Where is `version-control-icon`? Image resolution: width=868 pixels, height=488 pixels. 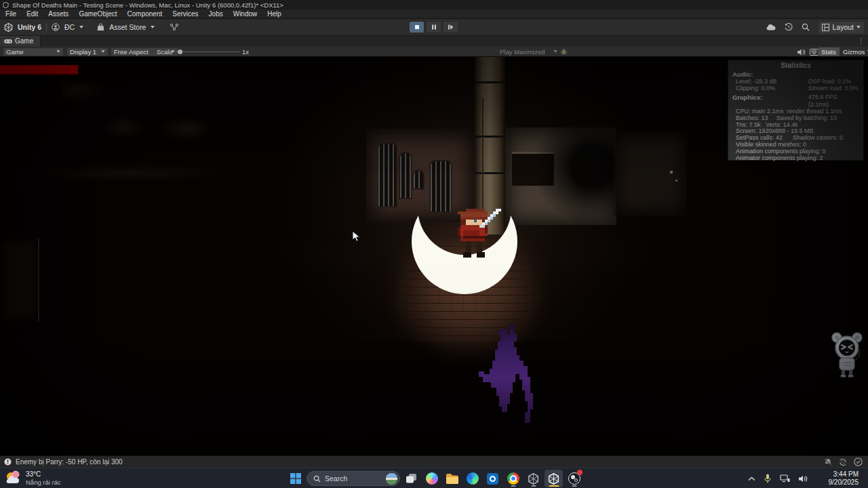
version-control-icon is located at coordinates (174, 27).